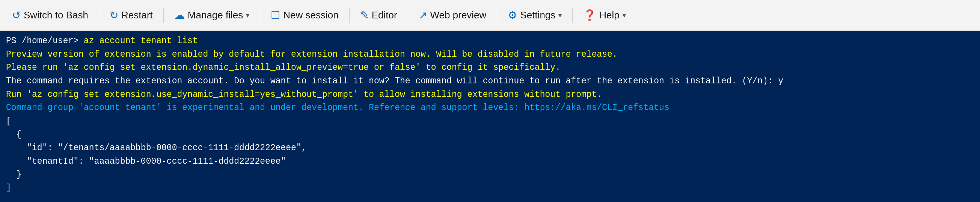 The image size is (980, 202). I want to click on manage-files-button: ☁ Manage files ▾, so click(212, 15).